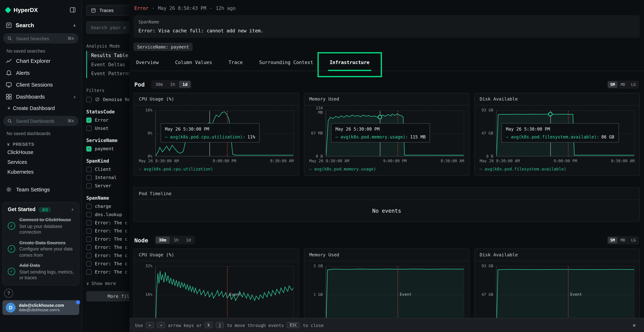  Describe the element at coordinates (111, 222) in the screenshot. I see `filter-option-label: Error: The c` at that location.